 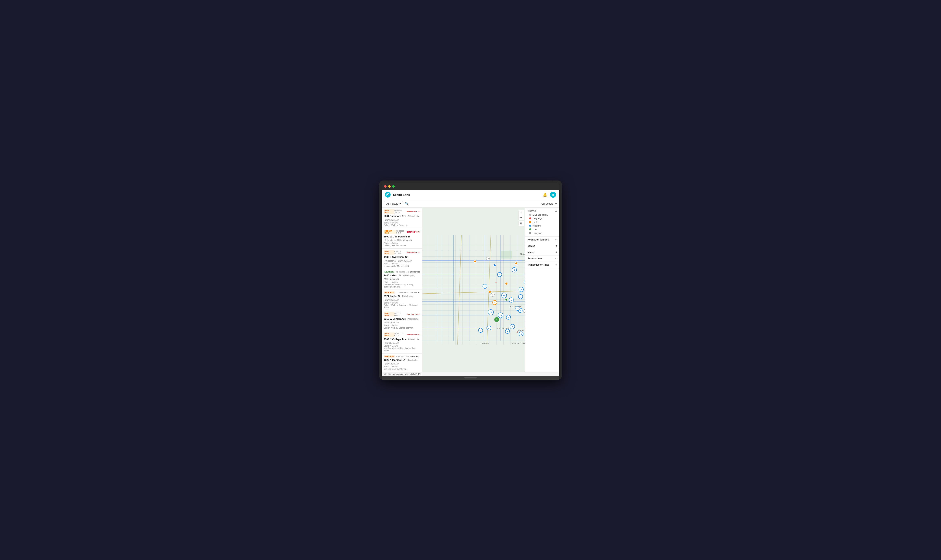 I want to click on ticket-card: MEDIUM RISK #1-68552-747-7 EMERGENCY!! 1…, so click(x=402, y=238).